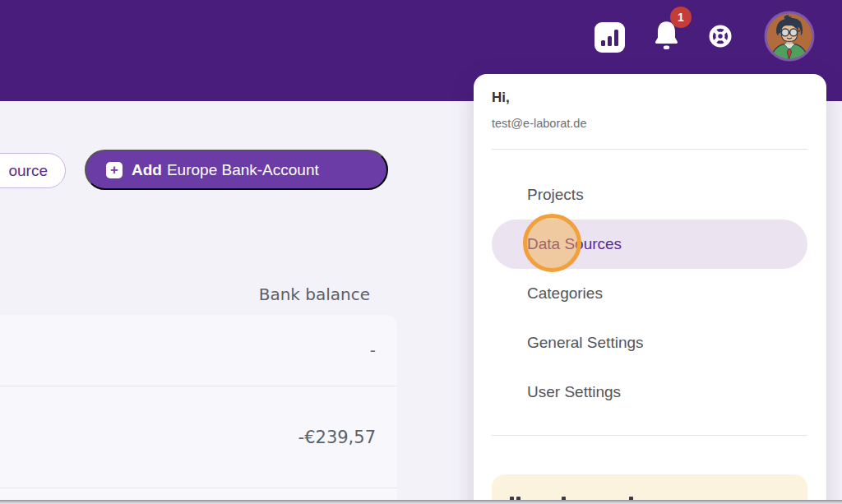  Describe the element at coordinates (185, 294) in the screenshot. I see `column-header-bank-balance: Bank balance` at that location.